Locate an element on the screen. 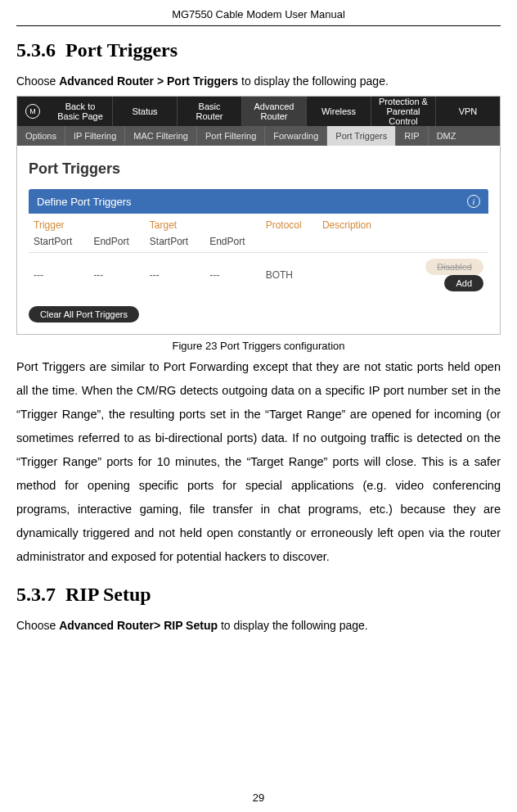 This screenshot has height=812, width=517. nav-advanced-router: Advanced Router is located at coordinates (275, 111).